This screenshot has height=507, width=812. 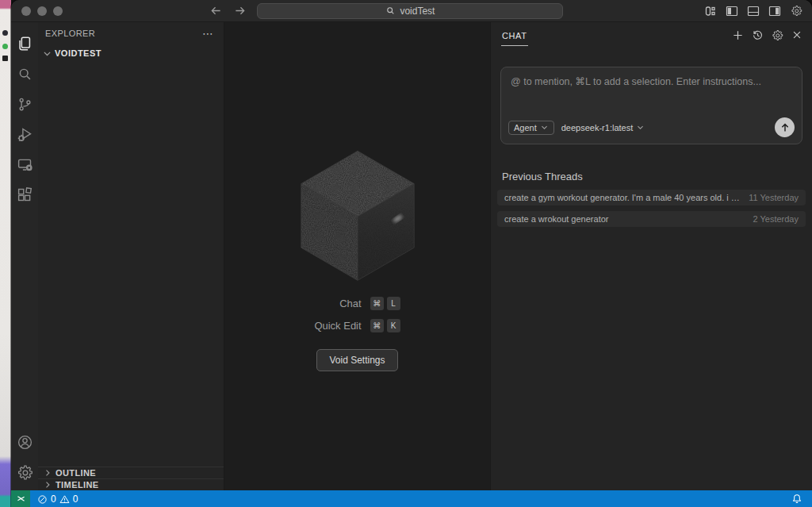 What do you see at coordinates (43, 500) in the screenshot?
I see `errors-icon` at bounding box center [43, 500].